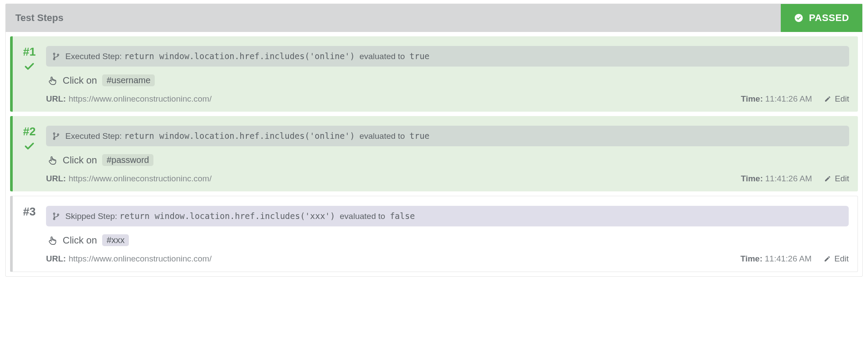 This screenshot has height=360, width=868. I want to click on step-body: Skipped Step: return window.location.hre…, so click(447, 235).